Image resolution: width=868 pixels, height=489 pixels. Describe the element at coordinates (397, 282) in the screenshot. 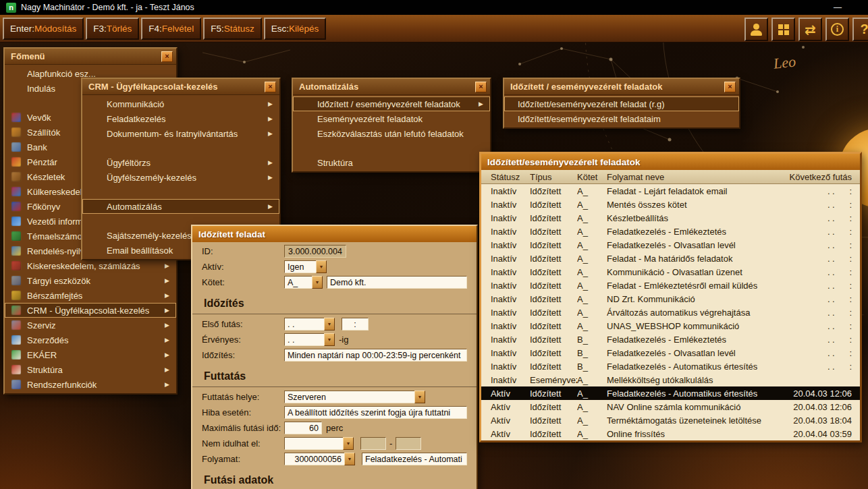

I see `volume-name-field: Demó kft.` at that location.